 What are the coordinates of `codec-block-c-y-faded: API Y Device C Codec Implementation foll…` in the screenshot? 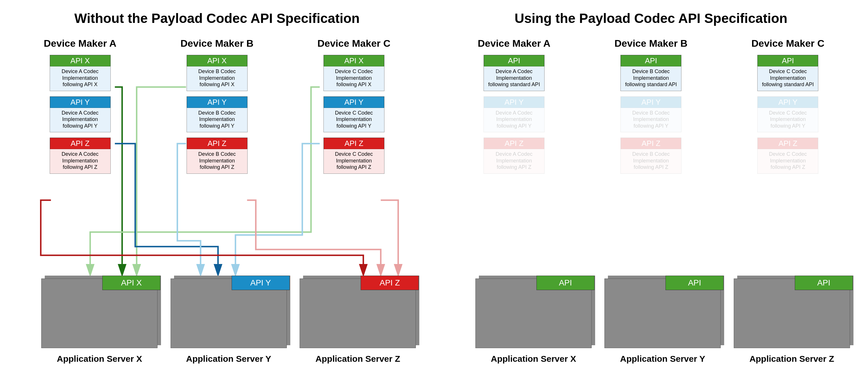 It's located at (788, 114).